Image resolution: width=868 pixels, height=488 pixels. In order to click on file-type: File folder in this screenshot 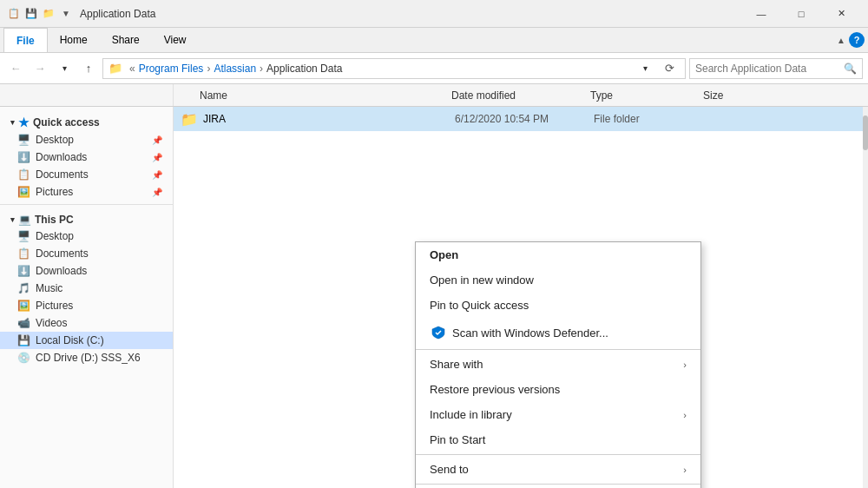, I will do `click(650, 119)`.